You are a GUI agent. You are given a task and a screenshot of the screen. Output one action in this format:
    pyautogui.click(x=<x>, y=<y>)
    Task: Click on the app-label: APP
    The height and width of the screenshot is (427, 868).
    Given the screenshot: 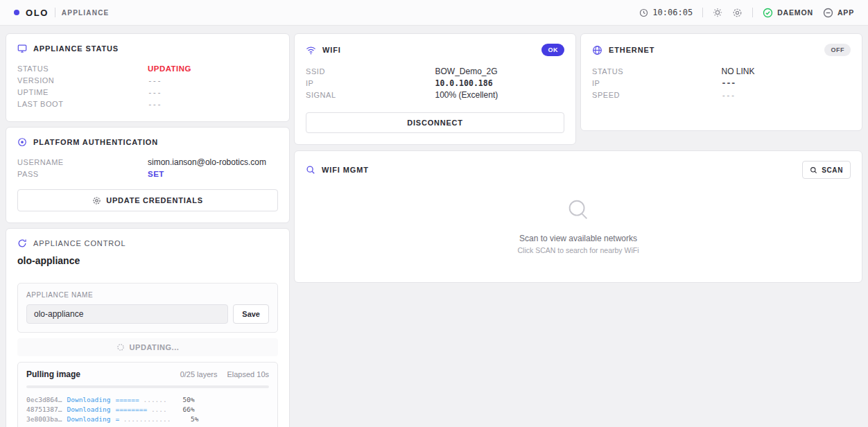 What is the action you would take?
    pyautogui.click(x=846, y=12)
    